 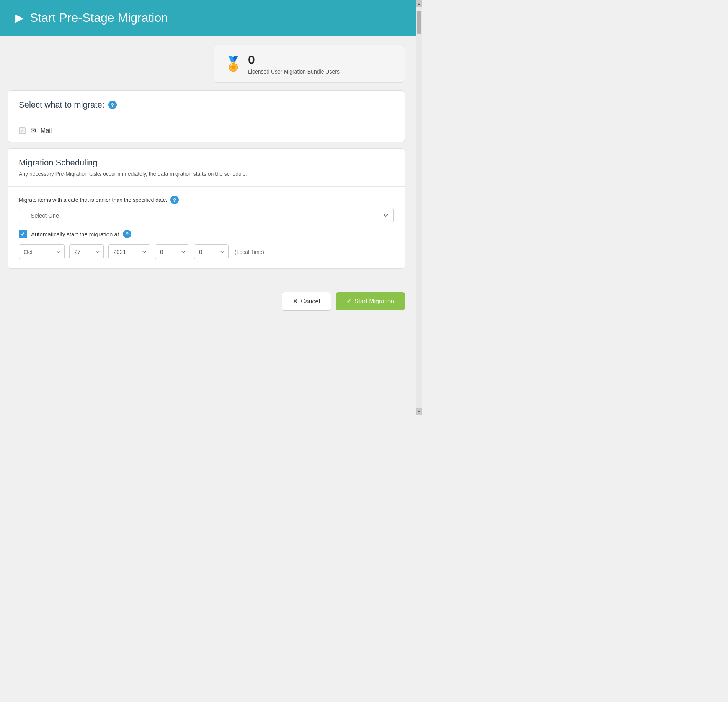 What do you see at coordinates (22, 131) in the screenshot?
I see `mail-checkbox` at bounding box center [22, 131].